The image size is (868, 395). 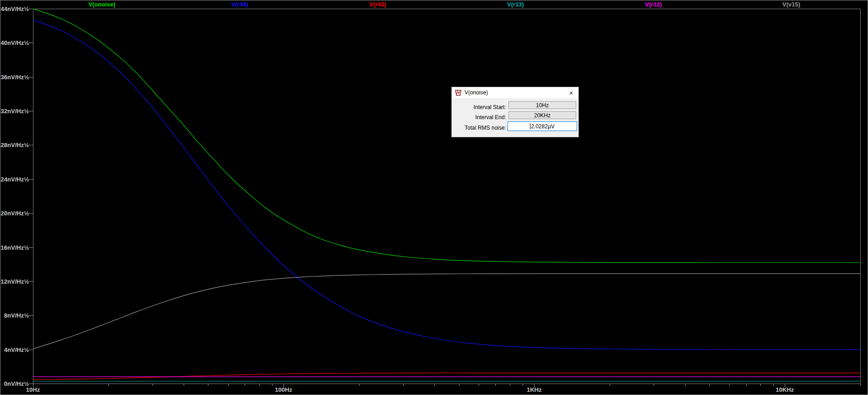 What do you see at coordinates (15, 111) in the screenshot?
I see `y-tick-label: 32nV/Hz½` at bounding box center [15, 111].